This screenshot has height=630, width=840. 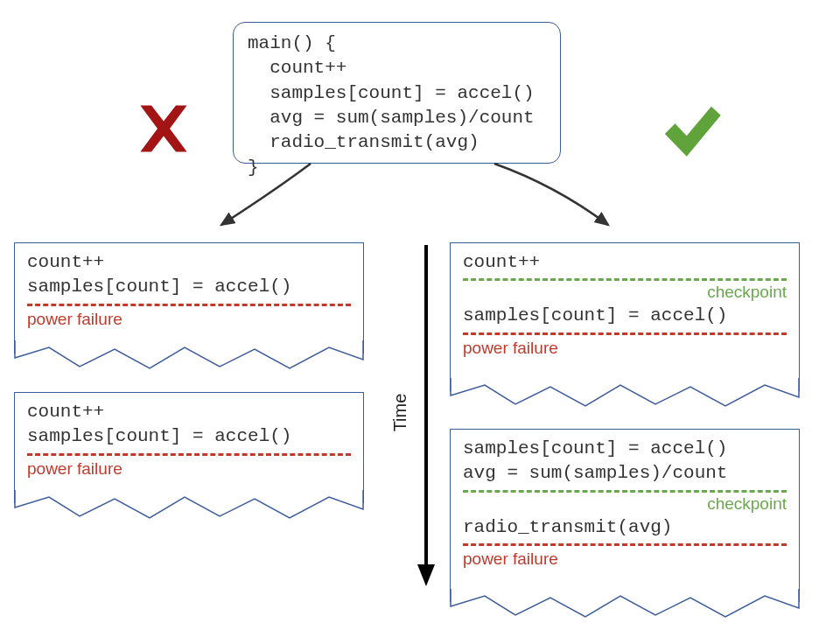 I want to click on right-box2-lines-a: samples[count] = accel() avg = sum(sampl…, so click(x=625, y=462).